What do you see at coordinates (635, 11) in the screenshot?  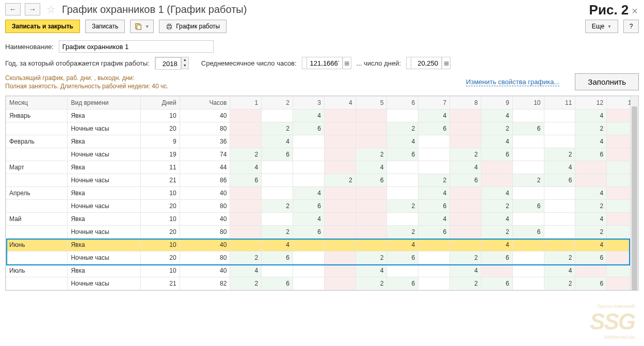 I see `close-icon: ×` at bounding box center [635, 11].